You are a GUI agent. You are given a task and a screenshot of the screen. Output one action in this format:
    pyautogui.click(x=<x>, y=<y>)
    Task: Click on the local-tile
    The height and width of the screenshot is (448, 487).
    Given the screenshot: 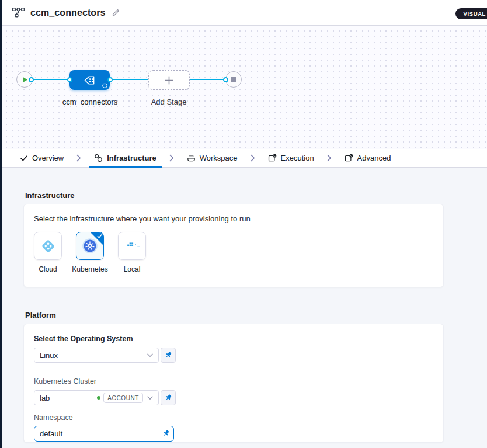 What is the action you would take?
    pyautogui.click(x=132, y=246)
    